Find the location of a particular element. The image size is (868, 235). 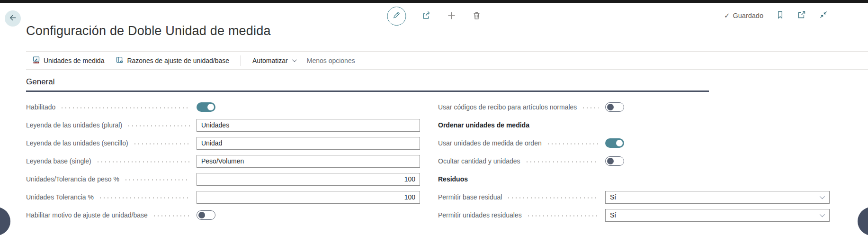

select-permitir-unidades-residuales: Sí is located at coordinates (717, 215).